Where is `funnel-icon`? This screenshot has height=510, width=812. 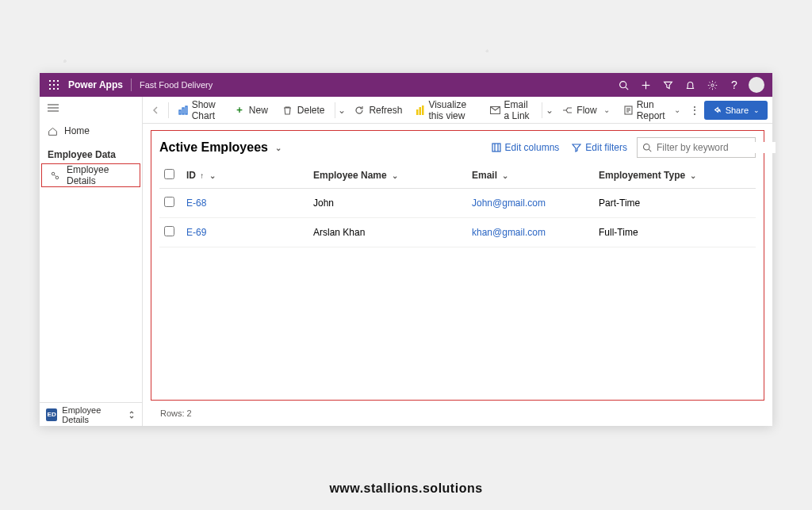 funnel-icon is located at coordinates (576, 148).